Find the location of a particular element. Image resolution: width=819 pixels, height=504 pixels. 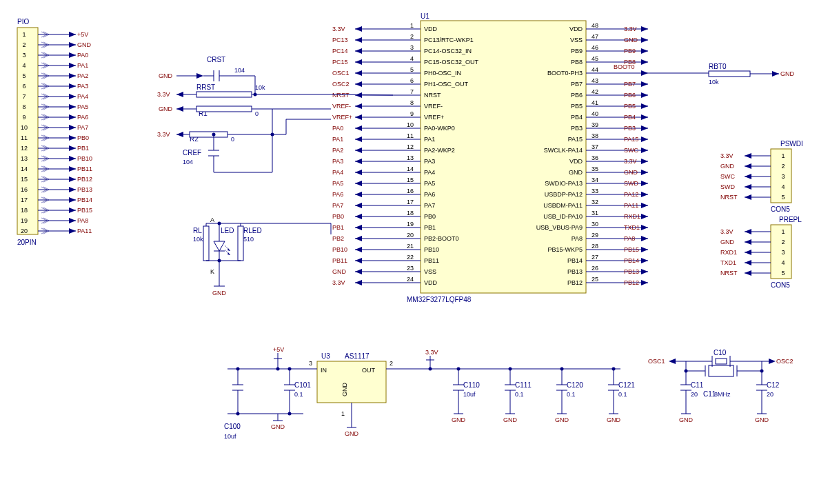

svg-text: 48 is located at coordinates (595, 26).